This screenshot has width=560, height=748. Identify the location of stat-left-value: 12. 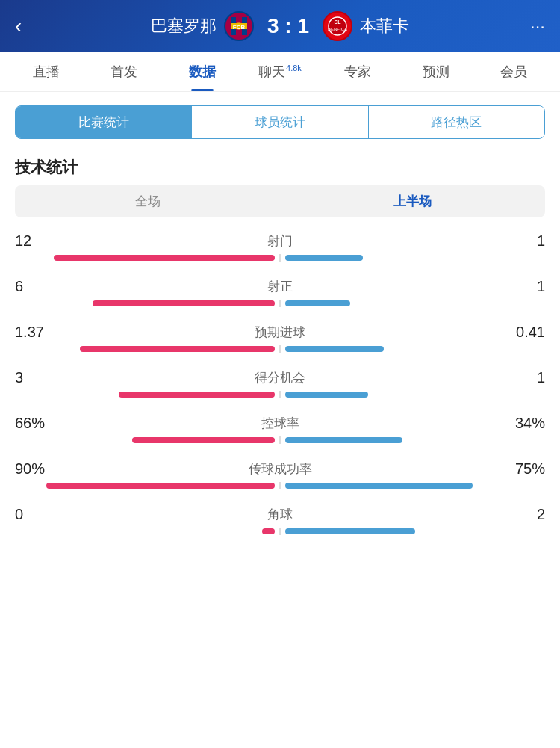
(37, 241).